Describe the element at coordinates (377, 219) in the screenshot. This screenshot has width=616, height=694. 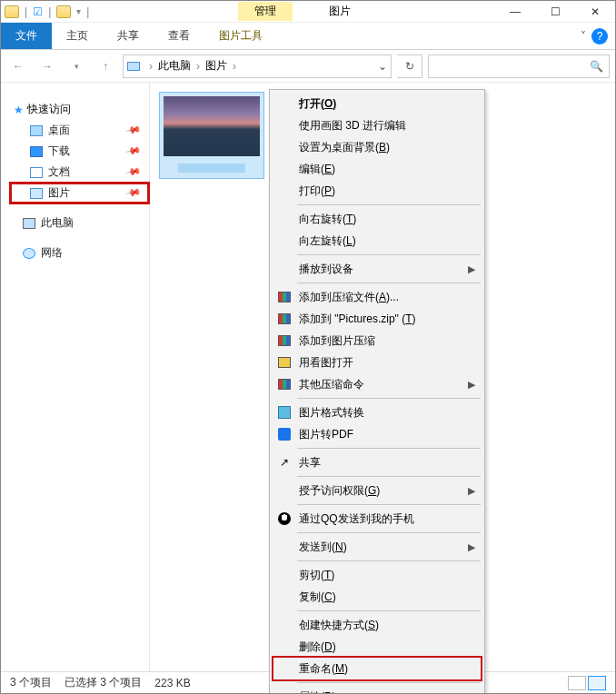
I see `ctx-rotate-right: 向右旋转(T)` at that location.